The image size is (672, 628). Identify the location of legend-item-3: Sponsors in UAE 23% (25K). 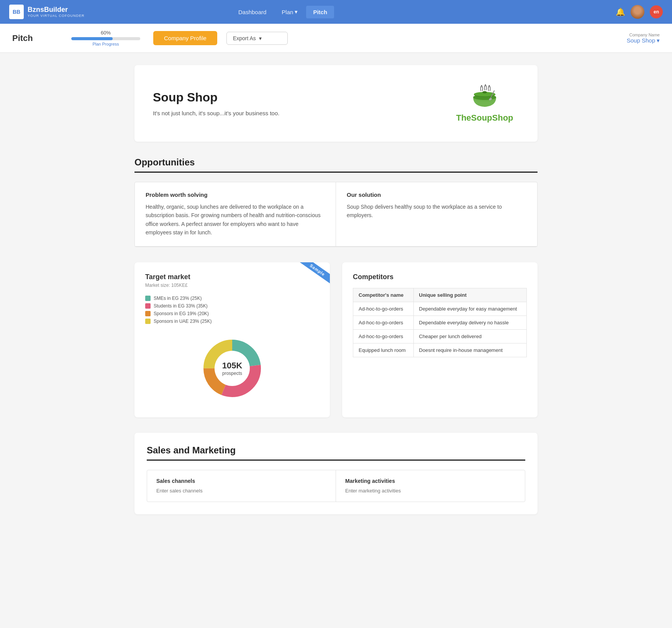
(232, 321).